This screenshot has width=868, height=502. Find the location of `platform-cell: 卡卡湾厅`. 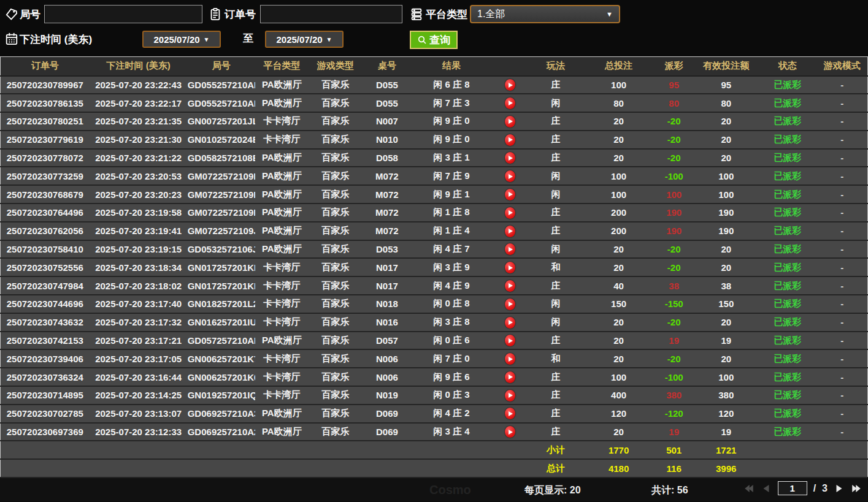

platform-cell: 卡卡湾厅 is located at coordinates (282, 304).